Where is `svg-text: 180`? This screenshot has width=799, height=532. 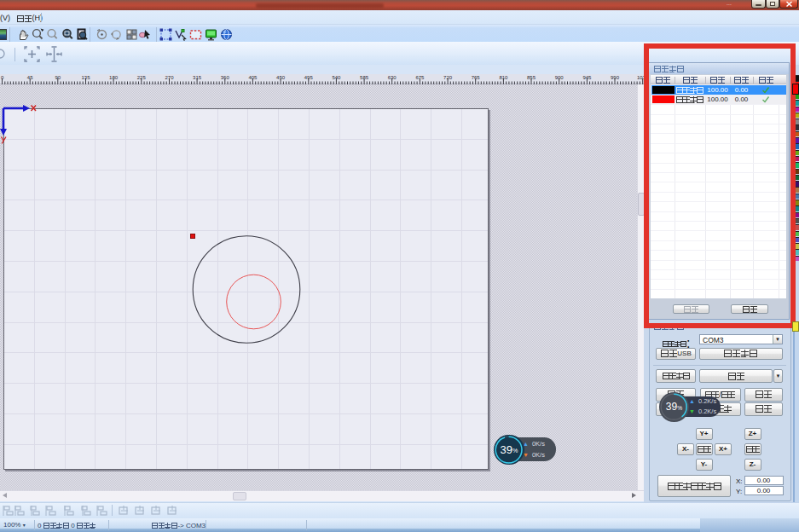 svg-text: 180 is located at coordinates (114, 78).